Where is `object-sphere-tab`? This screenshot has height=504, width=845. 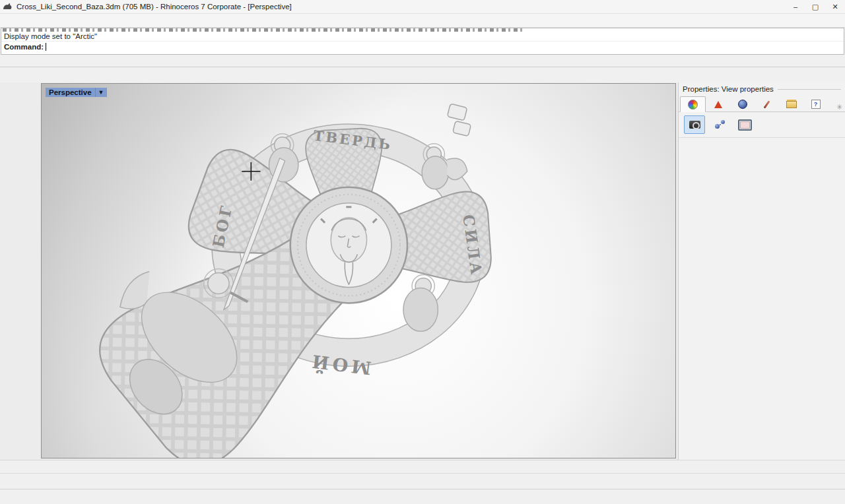 object-sphere-tab is located at coordinates (742, 104).